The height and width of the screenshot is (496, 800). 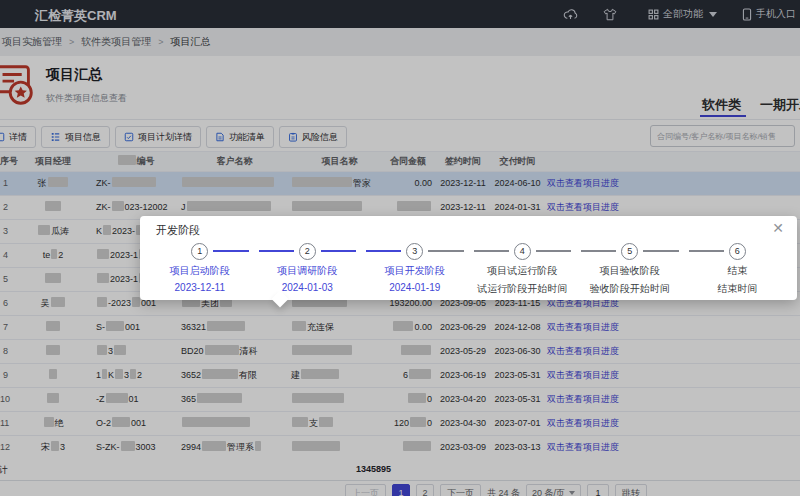 What do you see at coordinates (308, 269) in the screenshot?
I see `phase-step-2: 2项目调研阶段2024-01-03` at bounding box center [308, 269].